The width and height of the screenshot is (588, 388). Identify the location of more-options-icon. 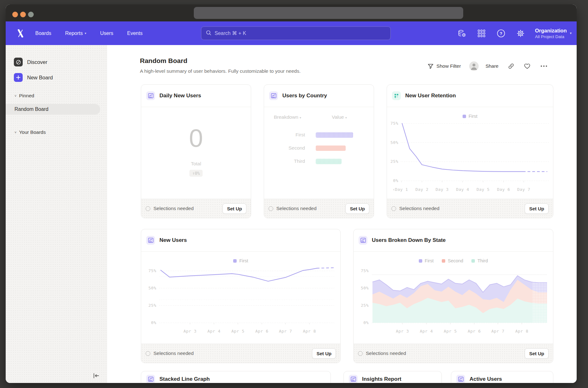
(544, 66).